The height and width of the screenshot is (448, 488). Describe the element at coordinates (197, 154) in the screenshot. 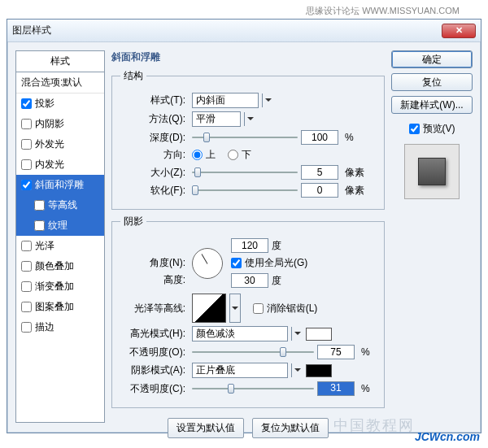

I see `direction-up-radio` at that location.